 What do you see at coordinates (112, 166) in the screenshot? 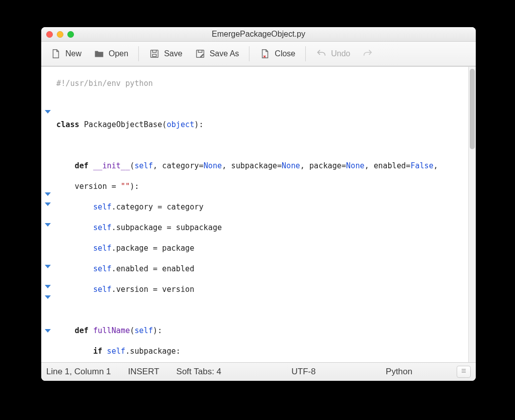
I see `code-text: __init__` at bounding box center [112, 166].